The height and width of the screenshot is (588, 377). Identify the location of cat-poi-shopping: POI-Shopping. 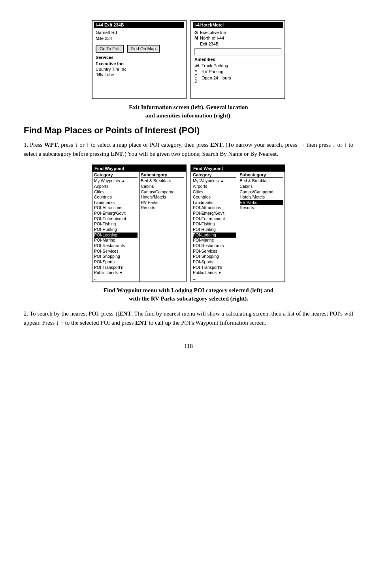
(116, 257).